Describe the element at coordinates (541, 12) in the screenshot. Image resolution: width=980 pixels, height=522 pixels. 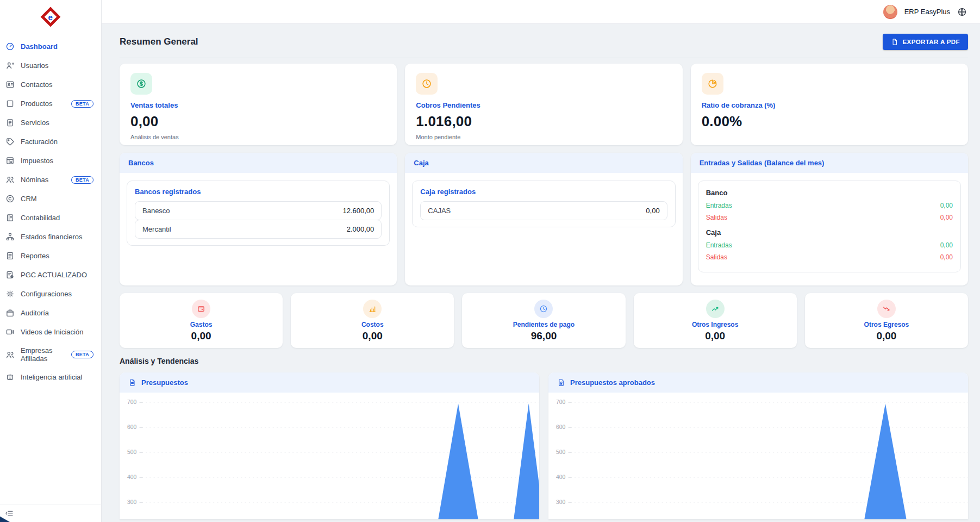
I see `topbar: ERP EasyPlus` at that location.